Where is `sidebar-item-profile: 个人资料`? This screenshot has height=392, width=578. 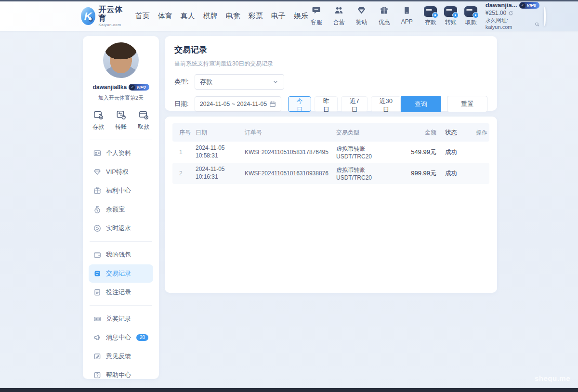
sidebar-item-profile: 个人资料 is located at coordinates (121, 153).